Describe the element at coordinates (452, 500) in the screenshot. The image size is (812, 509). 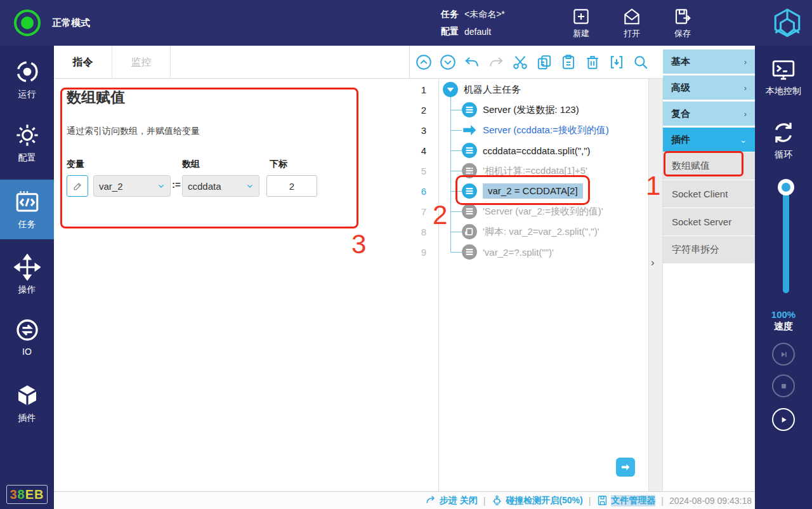
I see `step-mode-toggle: 步进 关闭` at that location.